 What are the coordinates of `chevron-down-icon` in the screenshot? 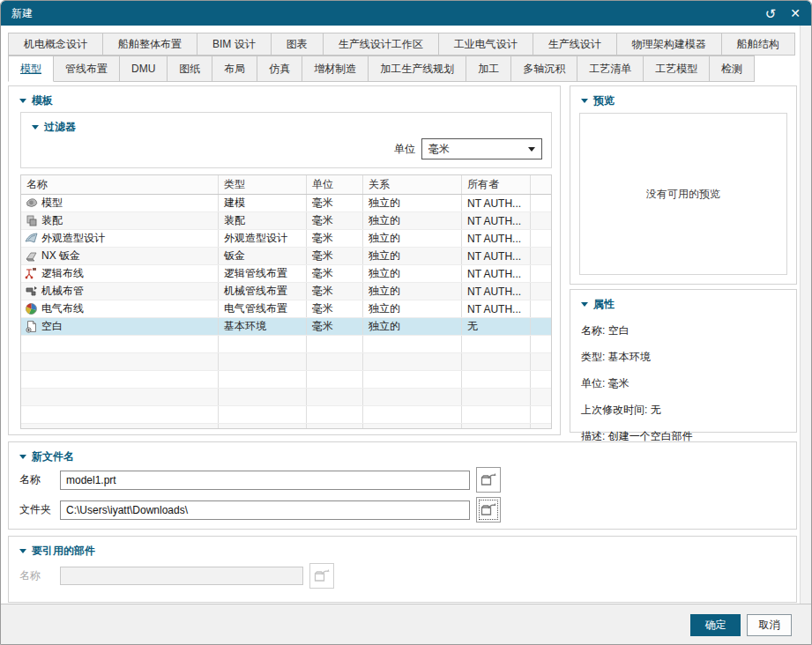 It's located at (532, 150).